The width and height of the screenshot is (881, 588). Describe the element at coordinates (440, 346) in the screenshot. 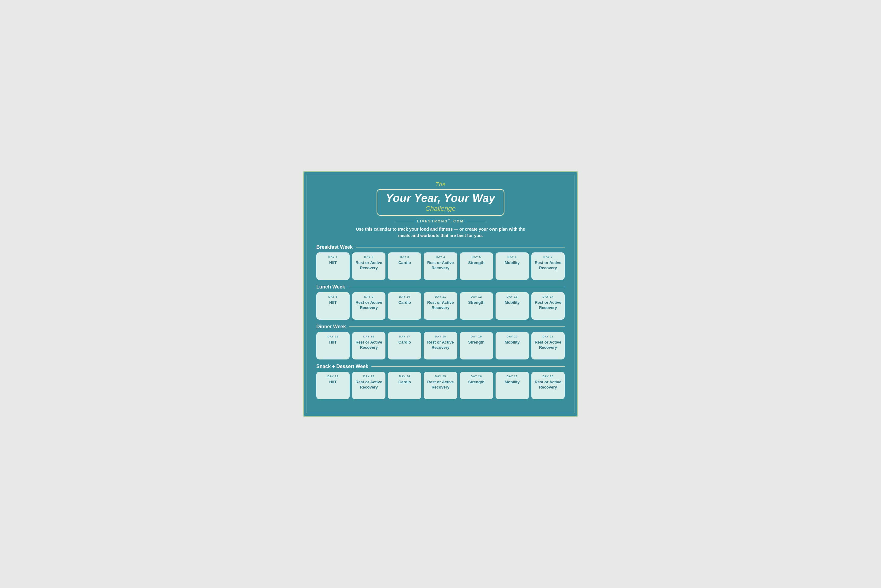

I see `week-grid-3: DAY 15HIITDAY 16Rest or Active RecoveryD…` at that location.